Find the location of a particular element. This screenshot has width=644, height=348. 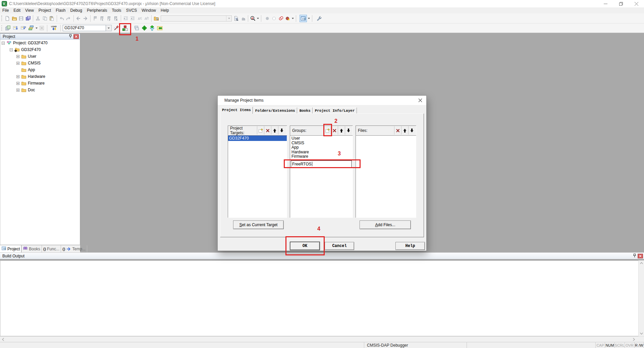

groups-list: UserCMSISAppHardwareFirmwareDoc FreeRTOS is located at coordinates (321, 177).